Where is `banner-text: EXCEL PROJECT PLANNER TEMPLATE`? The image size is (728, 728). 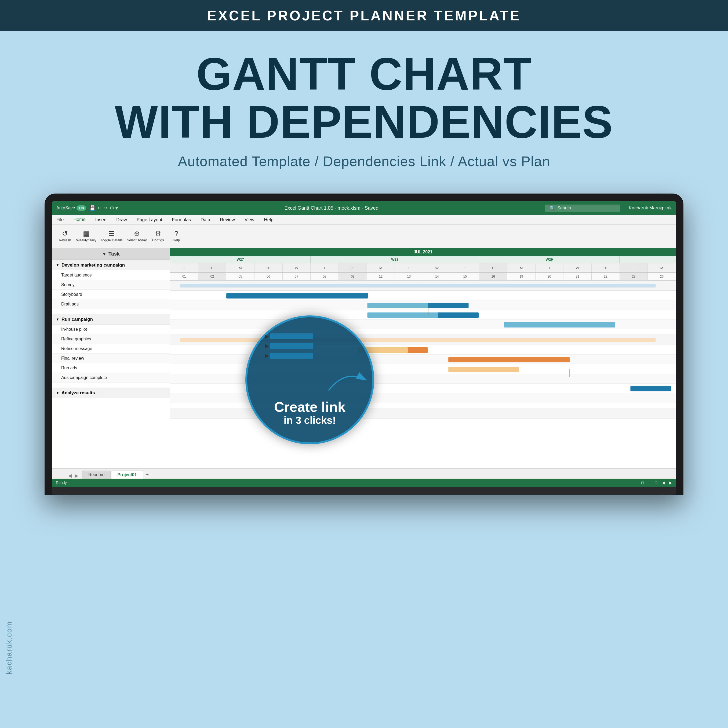 banner-text: EXCEL PROJECT PLANNER TEMPLATE is located at coordinates (364, 16).